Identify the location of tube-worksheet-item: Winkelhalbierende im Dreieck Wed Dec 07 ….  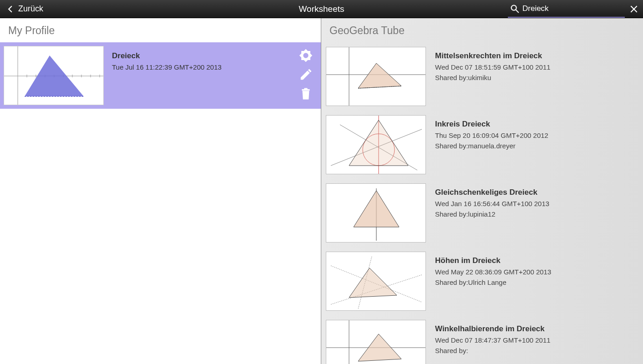
(482, 339).